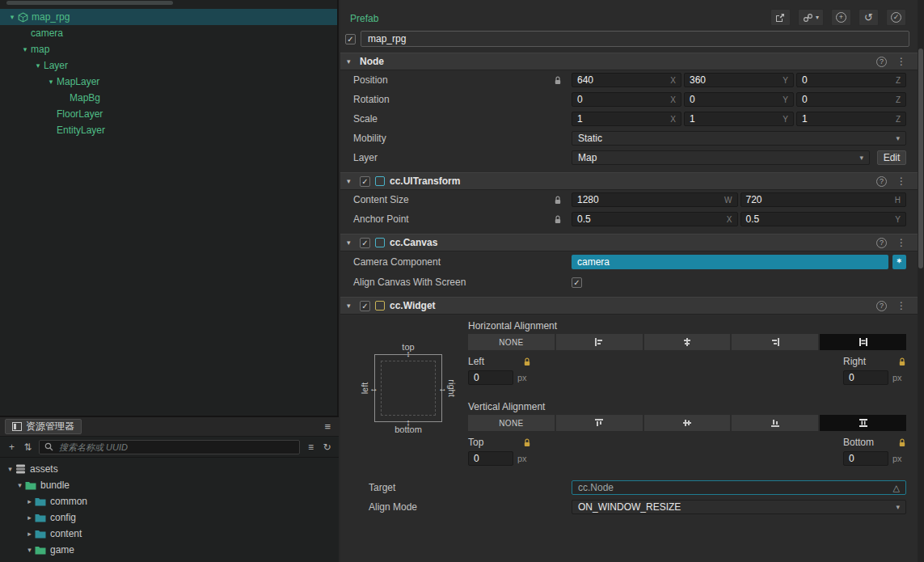 The height and width of the screenshot is (562, 924). What do you see at coordinates (168, 65) in the screenshot?
I see `hierarchy-node-layer: ▾ Layer` at bounding box center [168, 65].